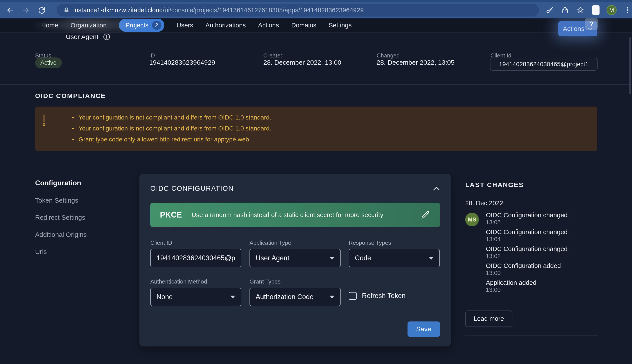 This screenshot has width=632, height=364. Describe the element at coordinates (61, 218) in the screenshot. I see `subnav-item-redirect-settings: Redirect Settings` at that location.